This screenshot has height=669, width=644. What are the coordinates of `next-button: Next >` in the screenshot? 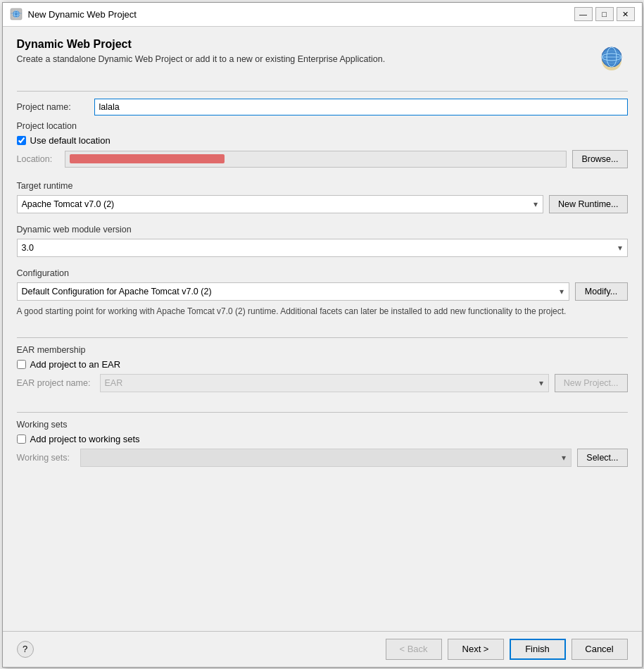 It's located at (476, 649).